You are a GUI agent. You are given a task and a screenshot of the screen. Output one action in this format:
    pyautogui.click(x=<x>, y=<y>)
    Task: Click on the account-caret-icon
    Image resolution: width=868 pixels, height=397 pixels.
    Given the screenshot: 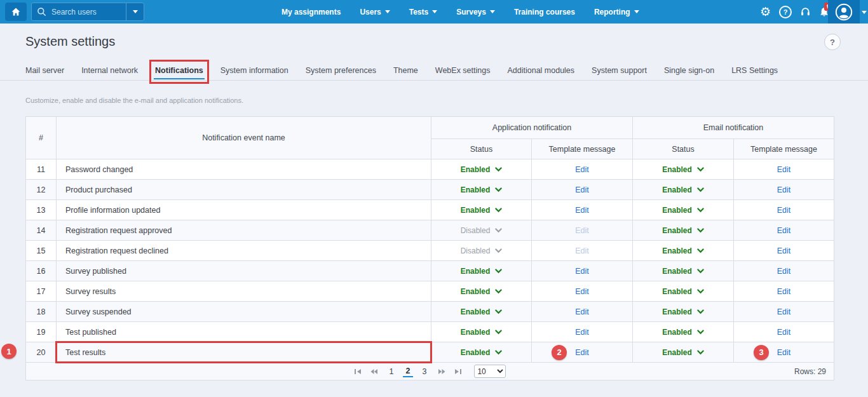 What is the action you would take?
    pyautogui.click(x=864, y=13)
    